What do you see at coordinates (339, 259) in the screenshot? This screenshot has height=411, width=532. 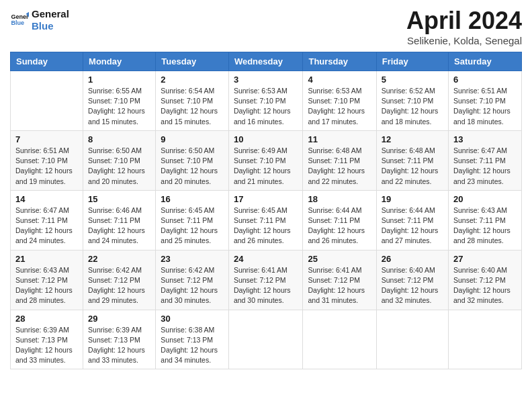 I see `day-number: 25` at bounding box center [339, 259].